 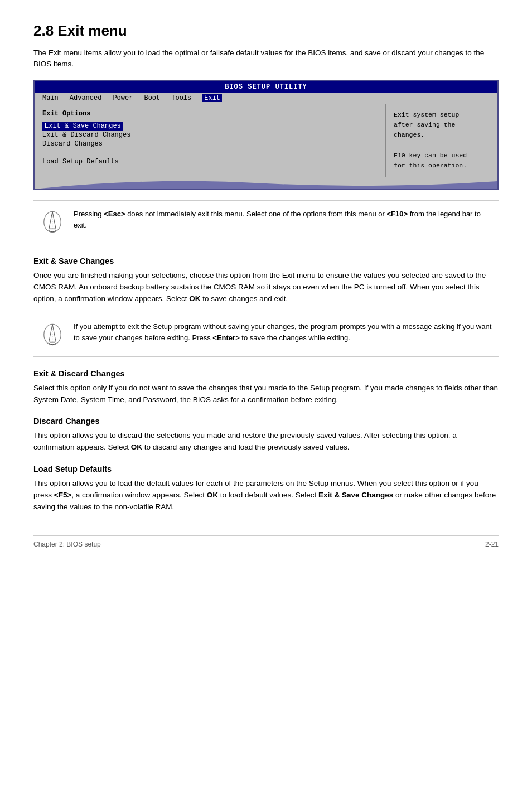 What do you see at coordinates (283, 220) in the screenshot?
I see `note-1-text: Pressing <Esc> does not immediately exit…` at bounding box center [283, 220].